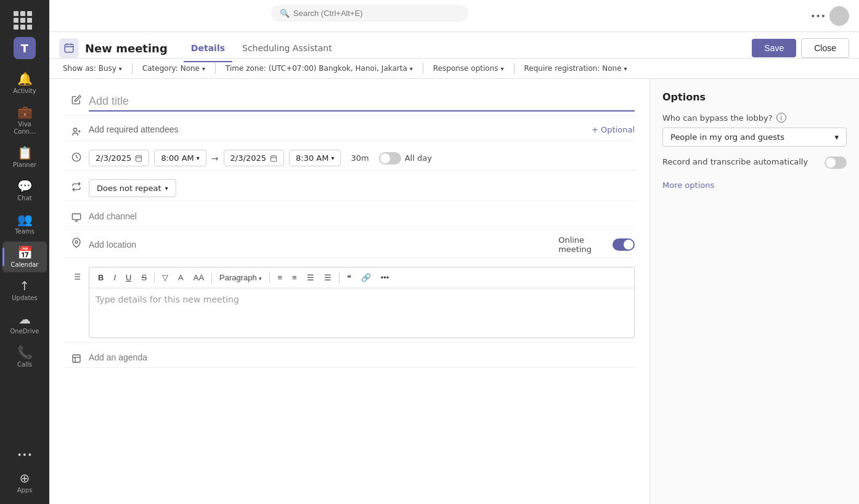 This screenshot has height=504, width=859. Describe the element at coordinates (319, 68) in the screenshot. I see `timezone-dropdown: Time zone: (UTC+07:00) Bangkok, Hanoi, J…` at that location.